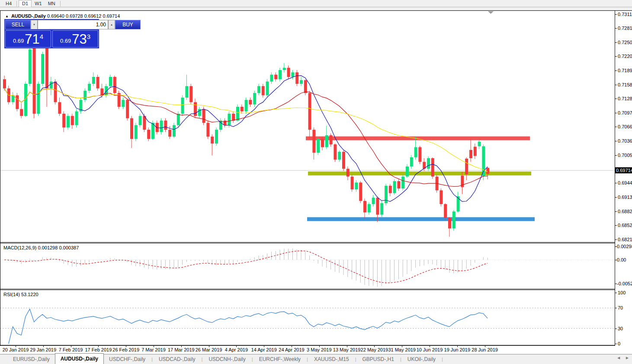 Image resolution: width=632 pixels, height=364 pixels. I want to click on collapse-triangle-icon: ▲, so click(7, 16).